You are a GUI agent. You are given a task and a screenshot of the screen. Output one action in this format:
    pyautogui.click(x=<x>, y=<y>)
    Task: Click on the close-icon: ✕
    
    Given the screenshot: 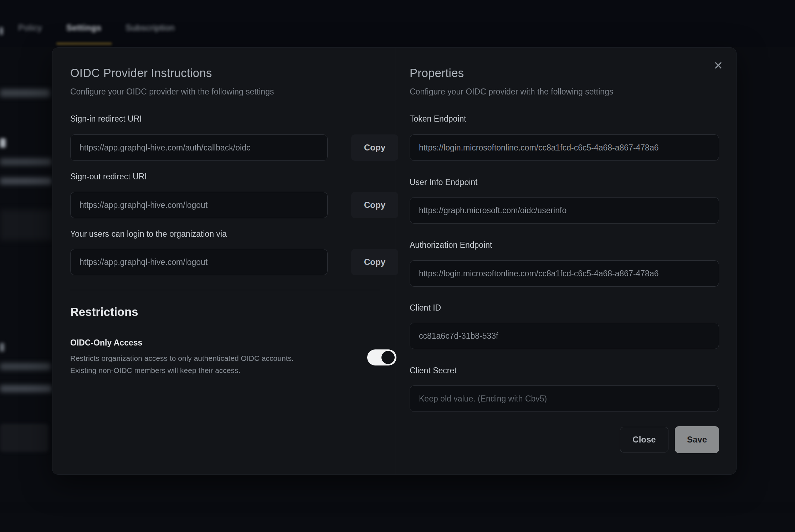 What is the action you would take?
    pyautogui.click(x=718, y=66)
    